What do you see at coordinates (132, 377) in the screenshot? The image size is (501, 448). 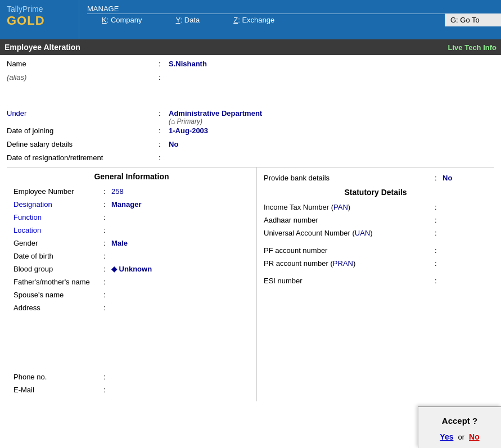 I see `phone-row: Phone no. :` at bounding box center [132, 377].